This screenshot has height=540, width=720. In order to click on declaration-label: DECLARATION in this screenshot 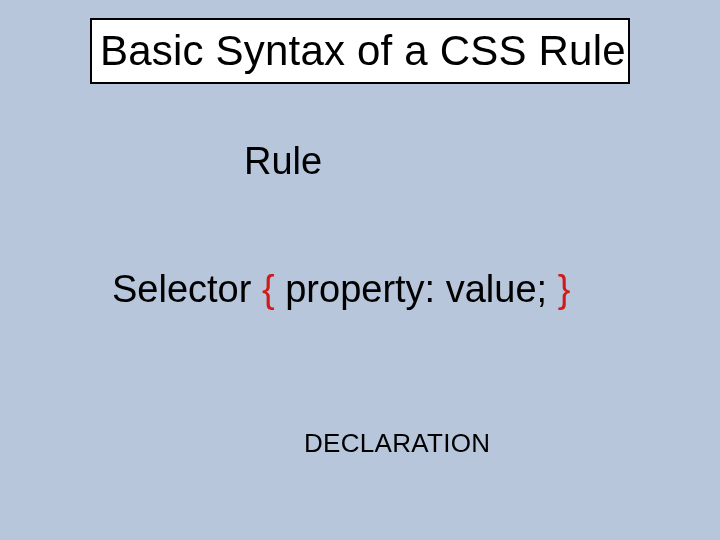, I will do `click(397, 444)`.